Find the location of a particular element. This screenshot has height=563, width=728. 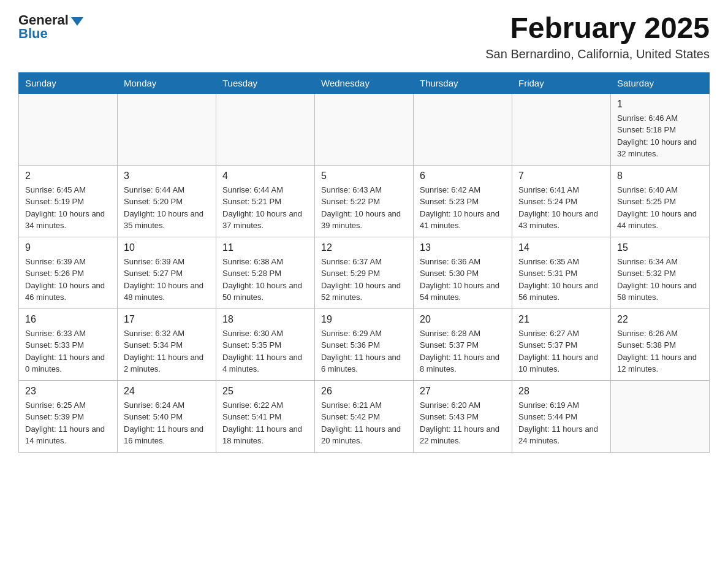

day-number: 7 is located at coordinates (561, 176).